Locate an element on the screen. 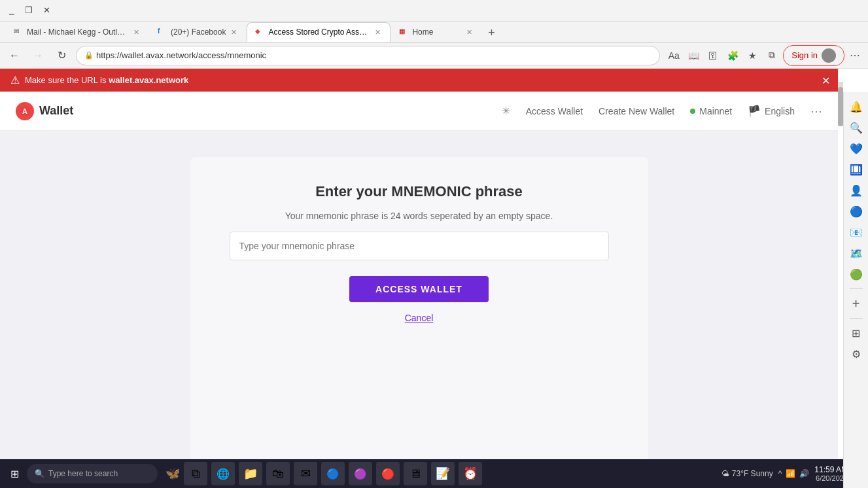 This screenshot has height=488, width=868. close-button: ✕ is located at coordinates (47, 10).